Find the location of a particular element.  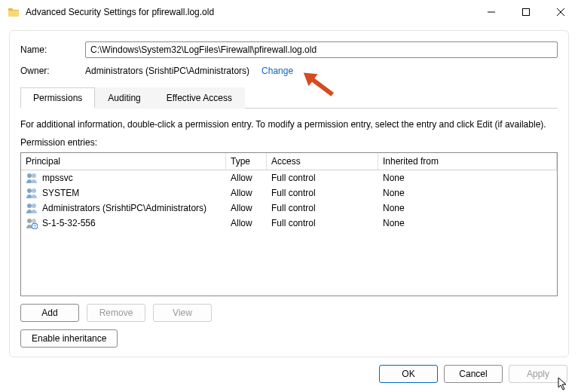

table-body: mpssvcAllowFull controlNoneSYSTEMAllowFu… is located at coordinates (289, 201).